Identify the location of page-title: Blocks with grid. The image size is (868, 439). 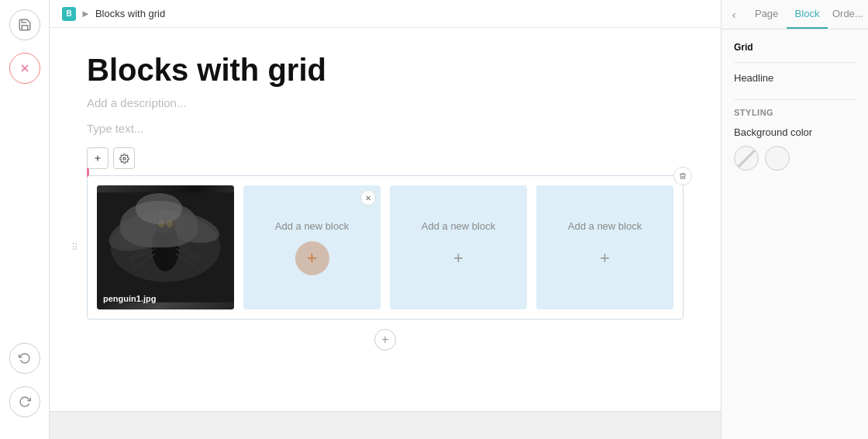
(385, 70).